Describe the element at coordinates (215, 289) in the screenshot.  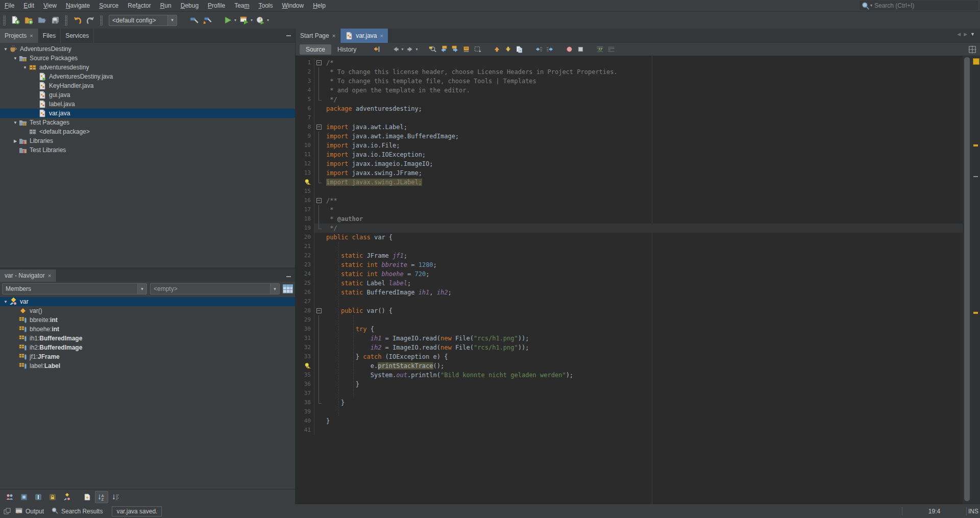
I see `filter-dropdown: <empty> ▼` at that location.